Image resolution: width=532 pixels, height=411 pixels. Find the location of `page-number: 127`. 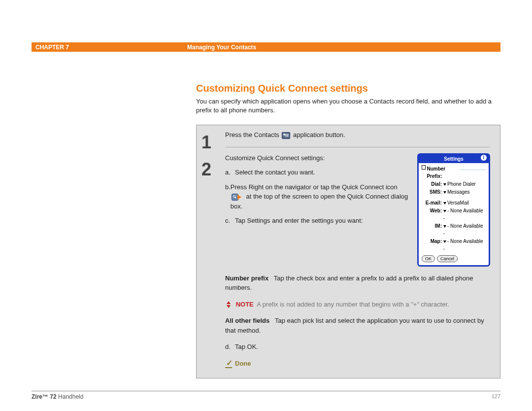

page-number: 127 is located at coordinates (496, 397).